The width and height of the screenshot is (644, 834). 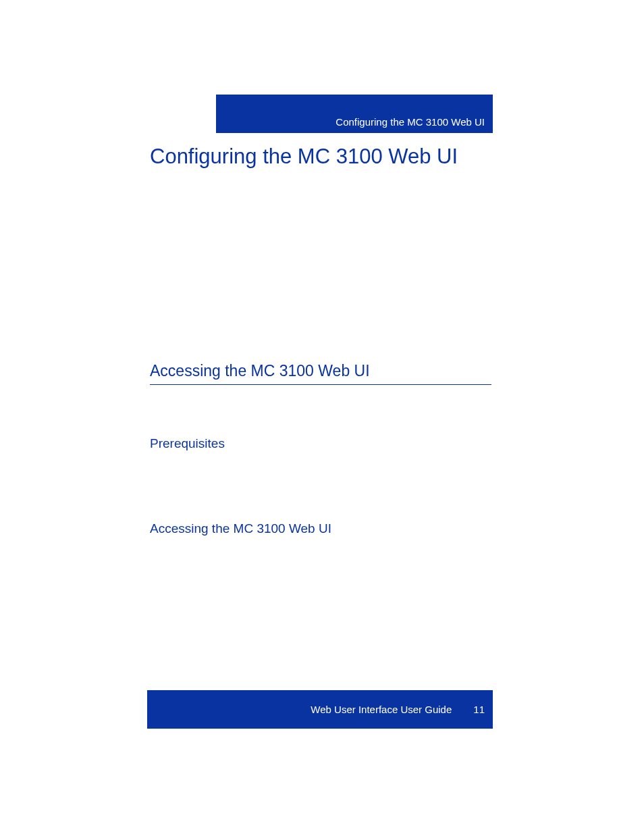 I want to click on footer-guide-name: Web User Interface User Guide, so click(x=381, y=709).